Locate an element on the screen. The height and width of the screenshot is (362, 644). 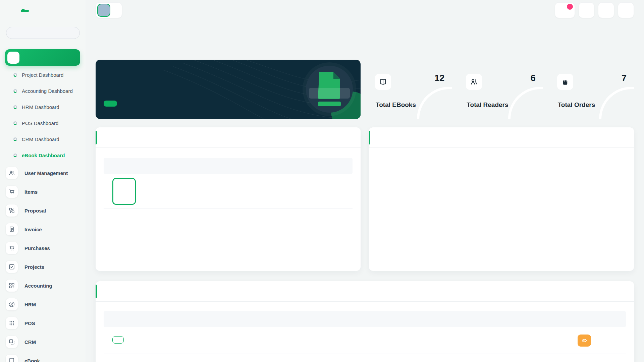
sidebar-item: eBook is located at coordinates (43, 357).